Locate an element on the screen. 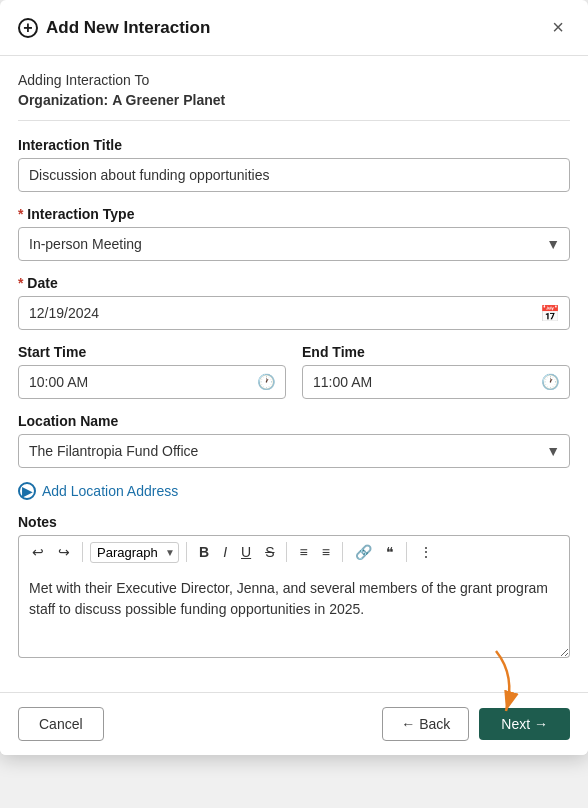 The image size is (588, 808). org-name: A Greener Planet is located at coordinates (168, 100).